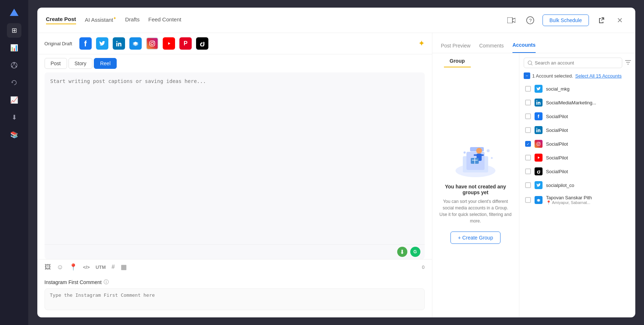 Image resolution: width=644 pixels, height=325 pixels. What do you see at coordinates (588, 200) in the screenshot?
I see `account-info: Tapovan Sanskar Pith 📍 Amiyapur, Sabarna…` at bounding box center [588, 200].